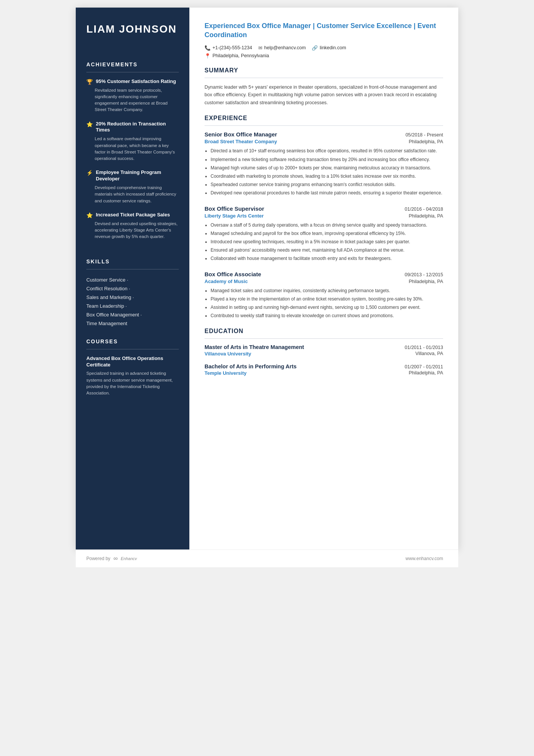  I want to click on summary-text: Dynamic leader with 5+ years' experience…, so click(324, 95).